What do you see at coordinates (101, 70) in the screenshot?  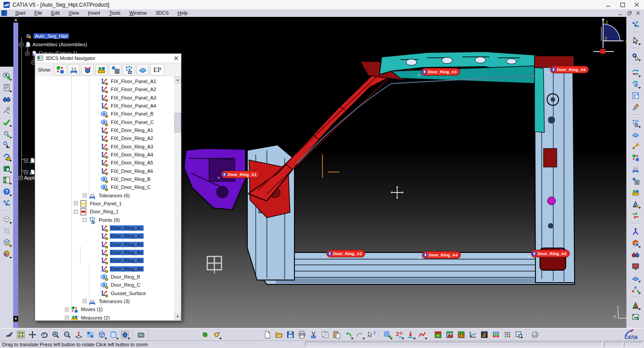 I see `show-measures-button` at bounding box center [101, 70].